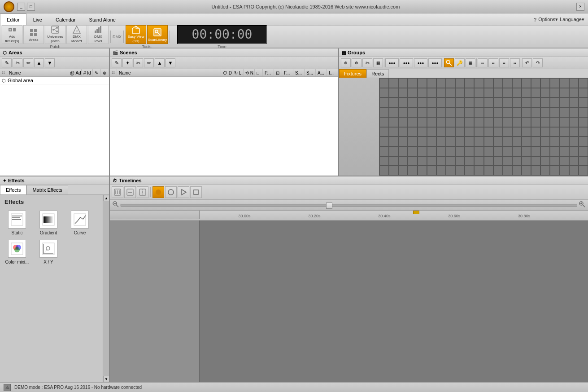  What do you see at coordinates (157, 32) in the screenshot?
I see `scanlibrary-icon` at bounding box center [157, 32].